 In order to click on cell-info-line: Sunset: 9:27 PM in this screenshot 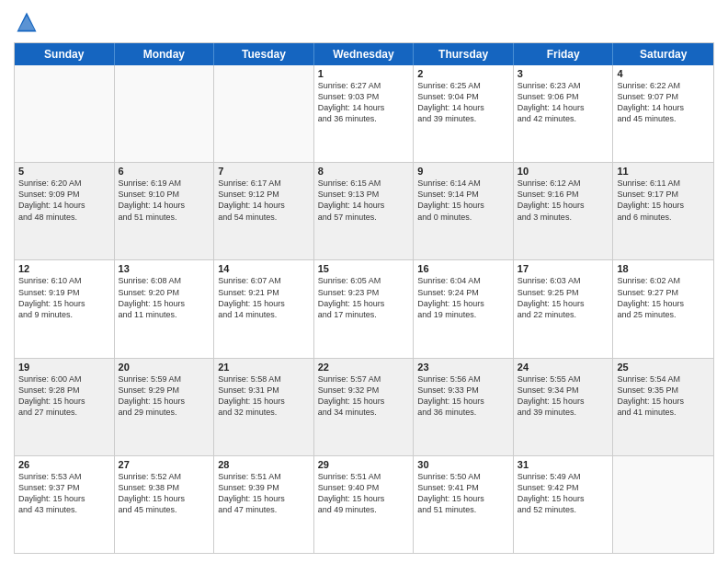, I will do `click(664, 293)`.